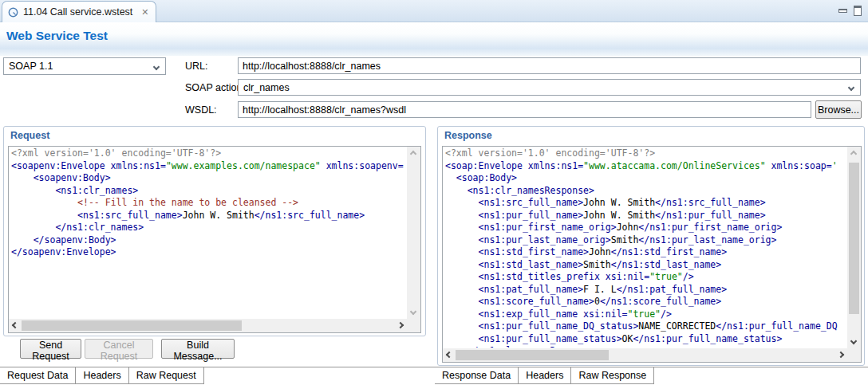  What do you see at coordinates (549, 88) in the screenshot?
I see `soap-action-select: clr_names` at bounding box center [549, 88].